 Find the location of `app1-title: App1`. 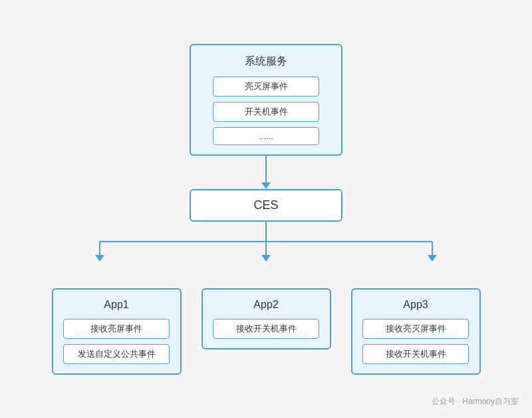

app1-title: App1 is located at coordinates (116, 305).